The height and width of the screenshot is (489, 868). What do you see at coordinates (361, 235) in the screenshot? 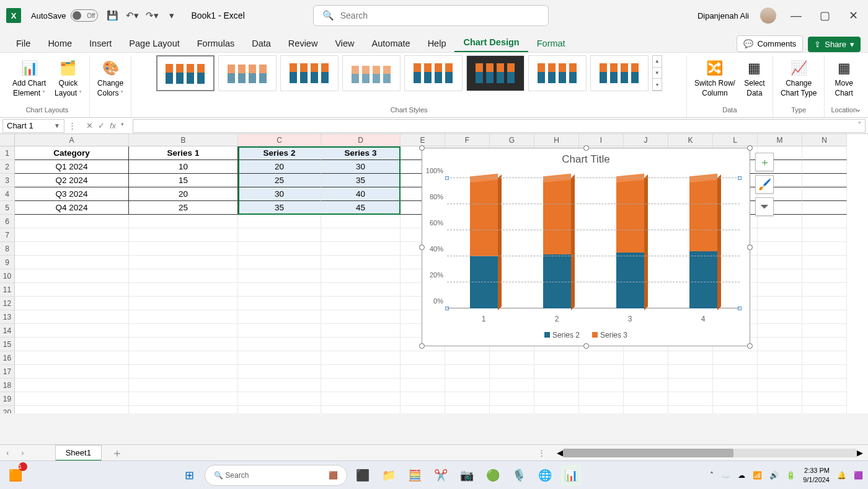
I see `cell-D7` at bounding box center [361, 235].